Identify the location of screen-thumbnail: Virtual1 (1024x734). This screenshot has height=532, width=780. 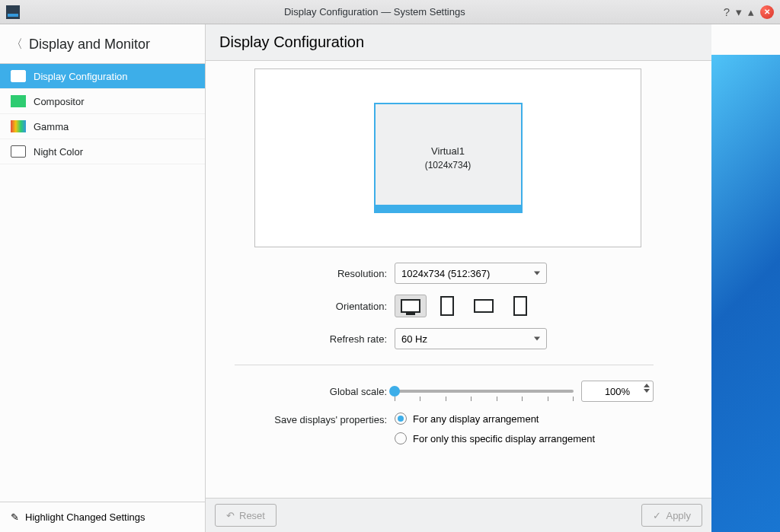
(448, 158).